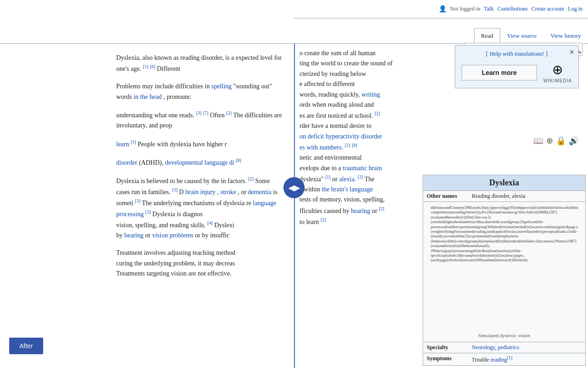 This screenshot has width=588, height=368. I want to click on specialty-label: Specialty, so click(447, 348).